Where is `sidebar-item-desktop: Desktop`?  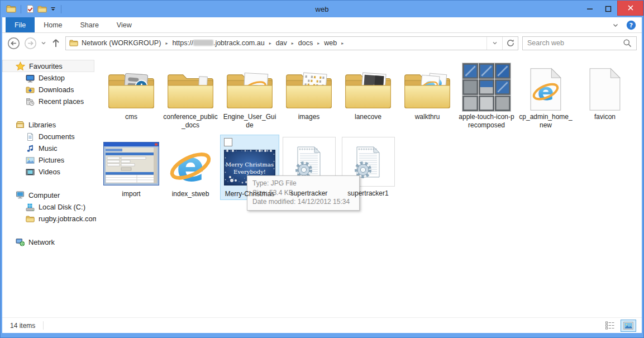 sidebar-item-desktop: Desktop is located at coordinates (49, 78).